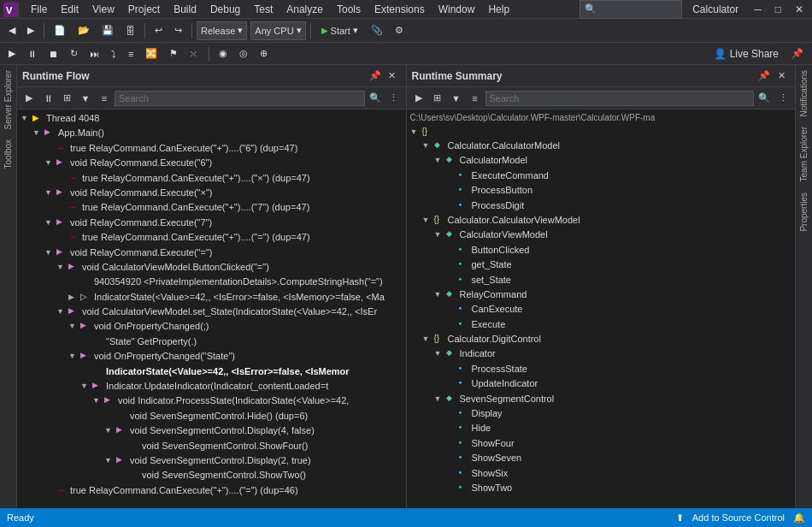 The width and height of the screenshot is (812, 527). What do you see at coordinates (38, 133) in the screenshot?
I see `expand-icon-n1: ▼` at bounding box center [38, 133].